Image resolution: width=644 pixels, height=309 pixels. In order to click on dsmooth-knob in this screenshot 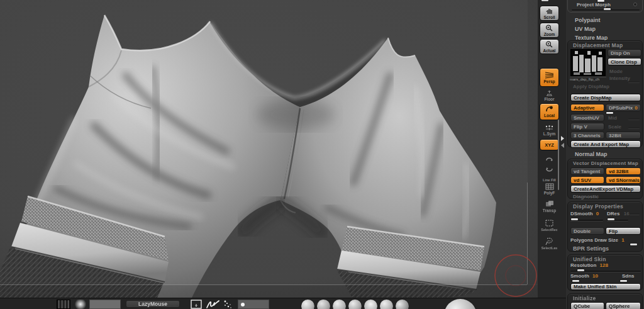, I will do `click(575, 219)`.